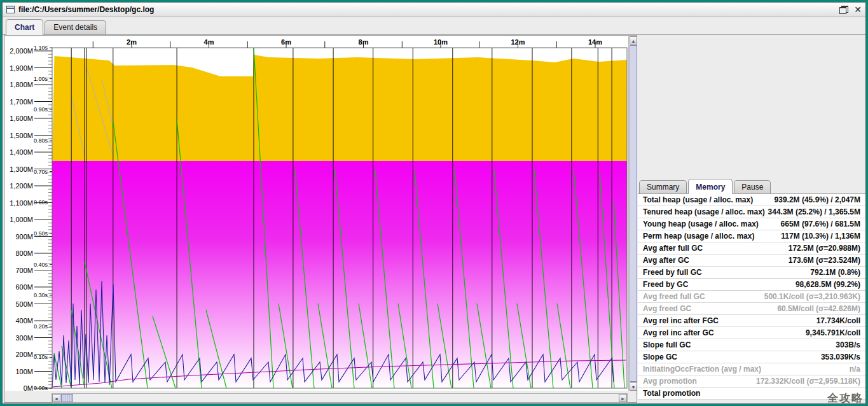 Image resolution: width=868 pixels, height=406 pixels. Describe the element at coordinates (22, 85) in the screenshot. I see `svg-text: 1,800M` at that location.